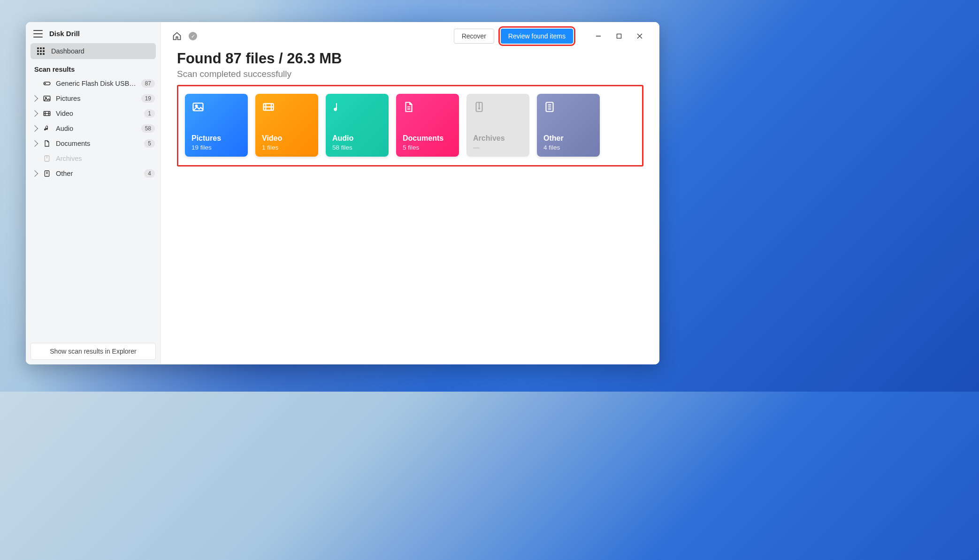  What do you see at coordinates (38, 34) in the screenshot?
I see `hamburger-icon` at bounding box center [38, 34].